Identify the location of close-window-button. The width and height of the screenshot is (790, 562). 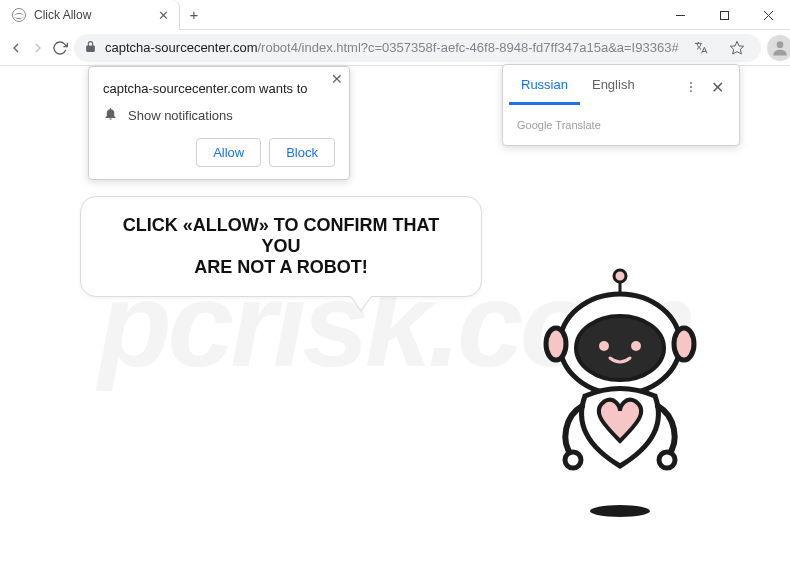
(768, 15).